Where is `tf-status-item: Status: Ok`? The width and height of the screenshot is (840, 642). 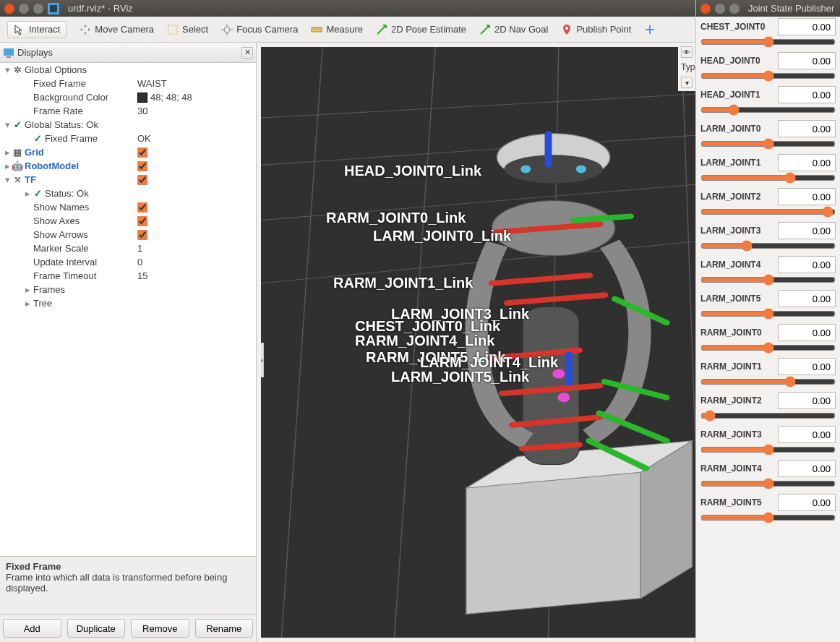
tf-status-item: Status: Ok is located at coordinates (90, 194).